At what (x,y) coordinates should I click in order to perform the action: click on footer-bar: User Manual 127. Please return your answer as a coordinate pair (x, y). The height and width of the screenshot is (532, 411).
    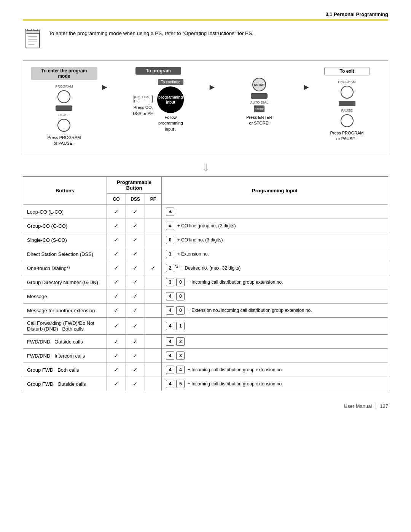
    Looking at the image, I should click on (206, 406).